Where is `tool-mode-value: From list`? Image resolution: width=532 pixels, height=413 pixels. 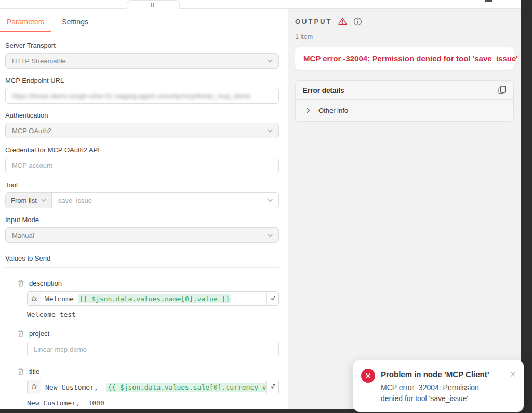 tool-mode-value: From list is located at coordinates (24, 201).